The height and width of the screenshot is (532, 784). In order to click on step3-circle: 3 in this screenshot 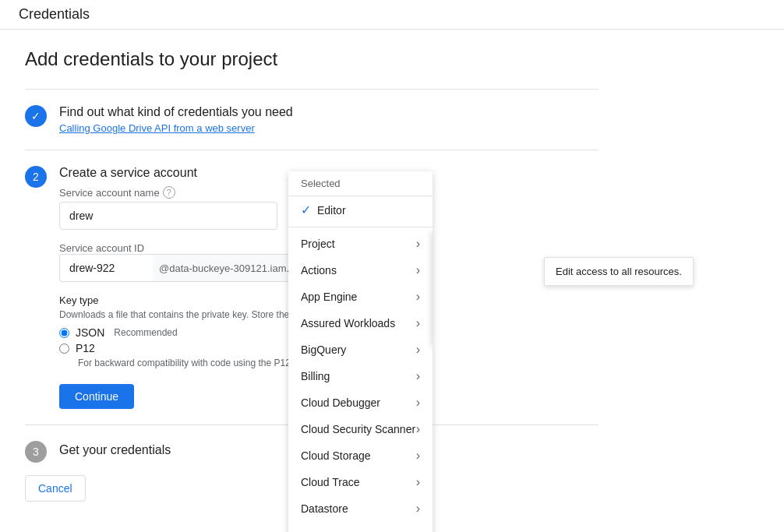, I will do `click(36, 452)`.